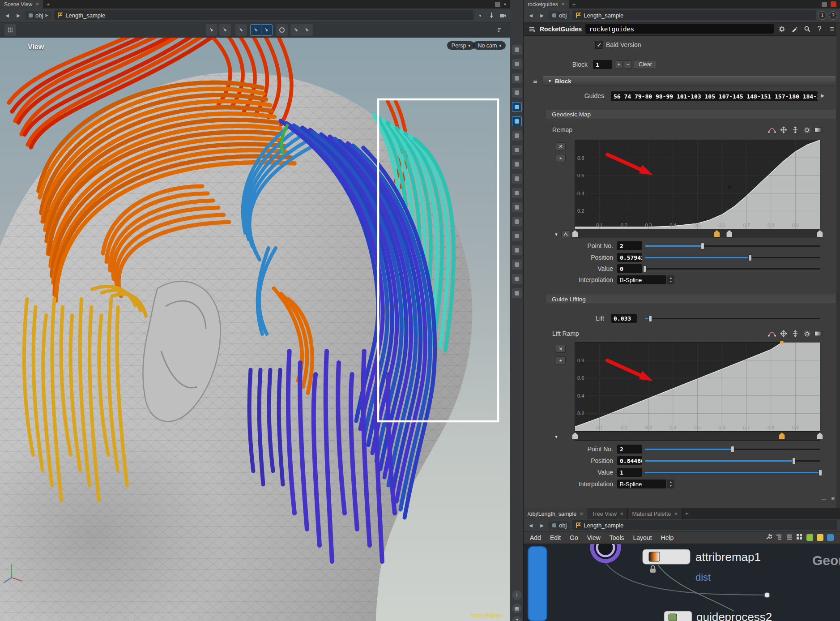 This screenshot has height=621, width=840. Describe the element at coordinates (630, 246) in the screenshot. I see `remap-point-field: 2` at that location.